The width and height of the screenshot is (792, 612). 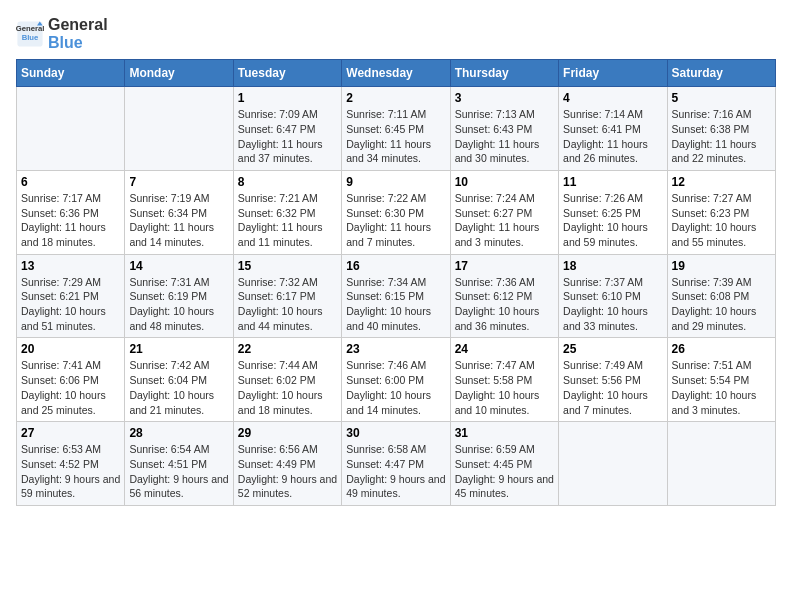 What do you see at coordinates (178, 266) in the screenshot?
I see `day-number: 14` at bounding box center [178, 266].